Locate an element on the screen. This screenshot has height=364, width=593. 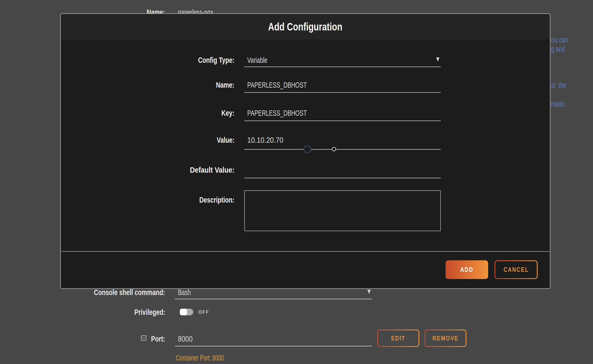
config-type-underline is located at coordinates (343, 67).